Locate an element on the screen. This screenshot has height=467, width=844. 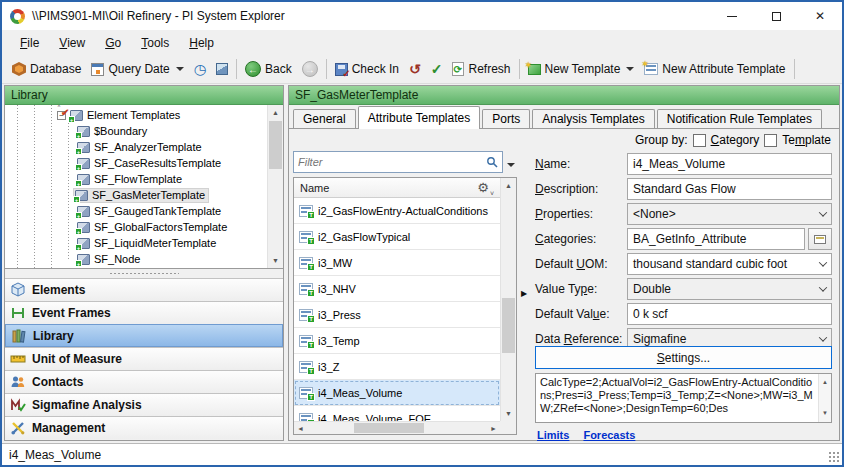
tree-node: + SF_LiquidMeterTemplate is located at coordinates (136, 243).